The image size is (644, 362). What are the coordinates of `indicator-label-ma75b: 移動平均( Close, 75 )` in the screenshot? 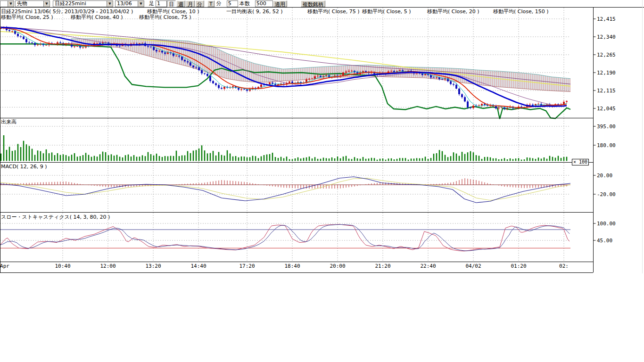 It's located at (165, 17).